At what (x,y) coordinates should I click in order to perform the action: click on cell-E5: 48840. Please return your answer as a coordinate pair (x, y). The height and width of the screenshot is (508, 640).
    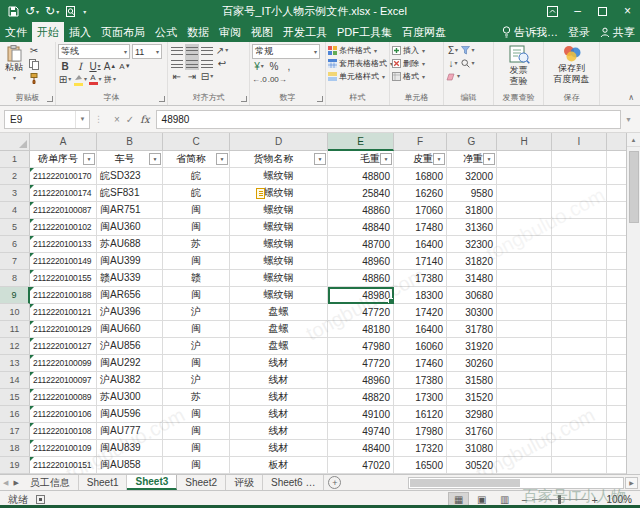
    Looking at the image, I should click on (361, 228).